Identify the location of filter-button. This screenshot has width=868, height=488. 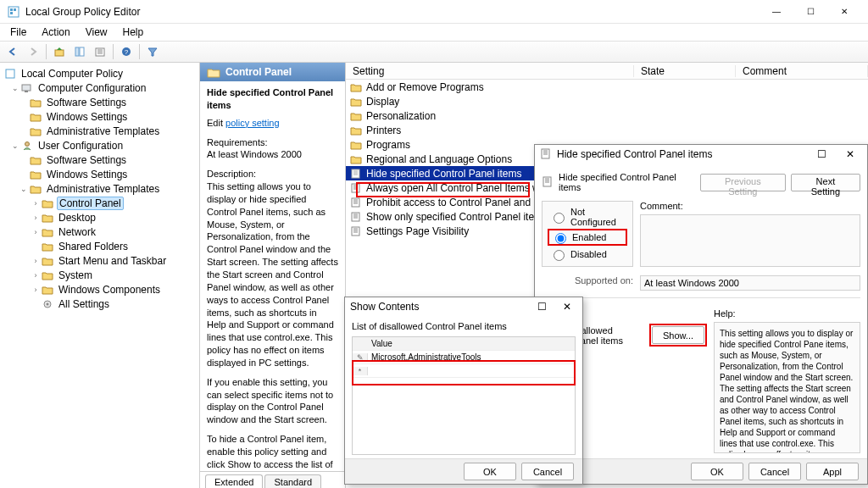
(153, 52).